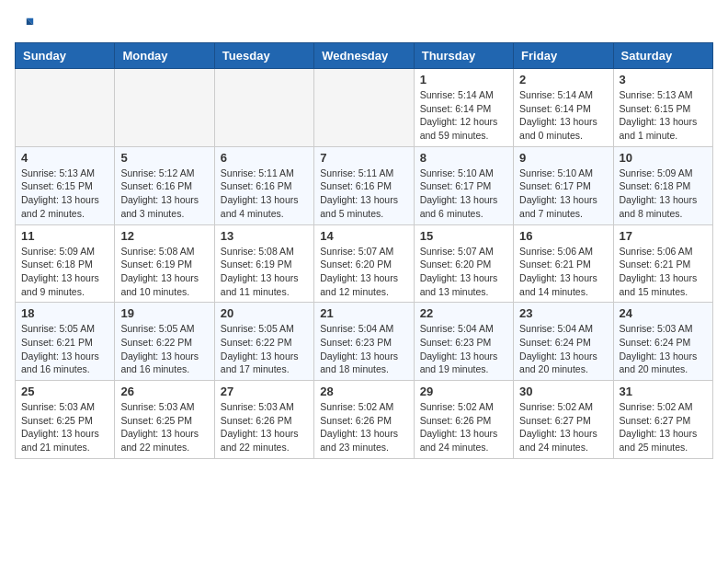 The width and height of the screenshot is (728, 563). I want to click on weekday-header-friday: Friday, so click(563, 56).